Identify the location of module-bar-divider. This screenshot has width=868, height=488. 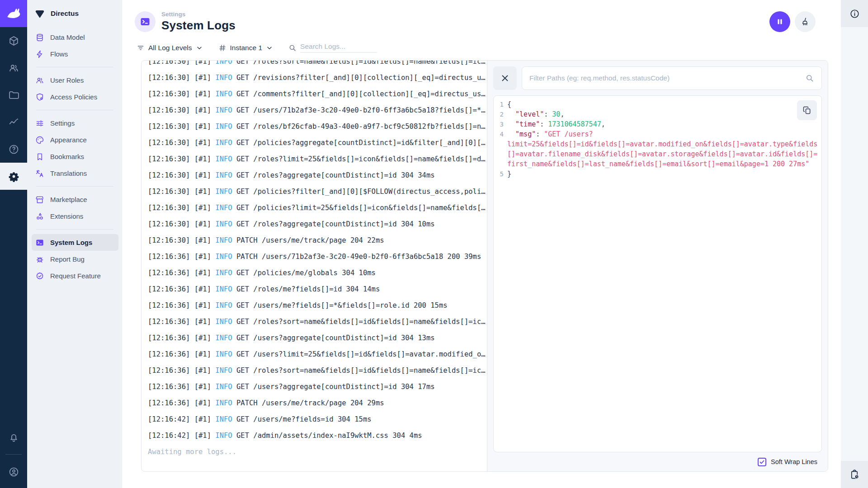
(14, 455).